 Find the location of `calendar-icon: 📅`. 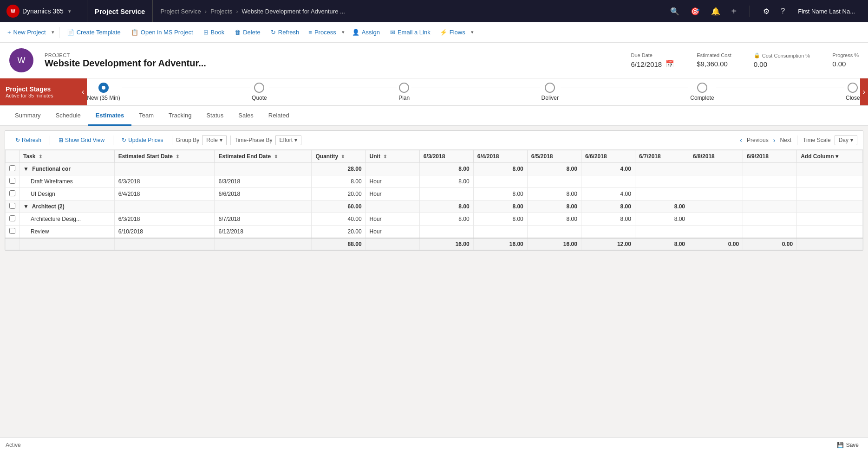

calendar-icon: 📅 is located at coordinates (670, 64).